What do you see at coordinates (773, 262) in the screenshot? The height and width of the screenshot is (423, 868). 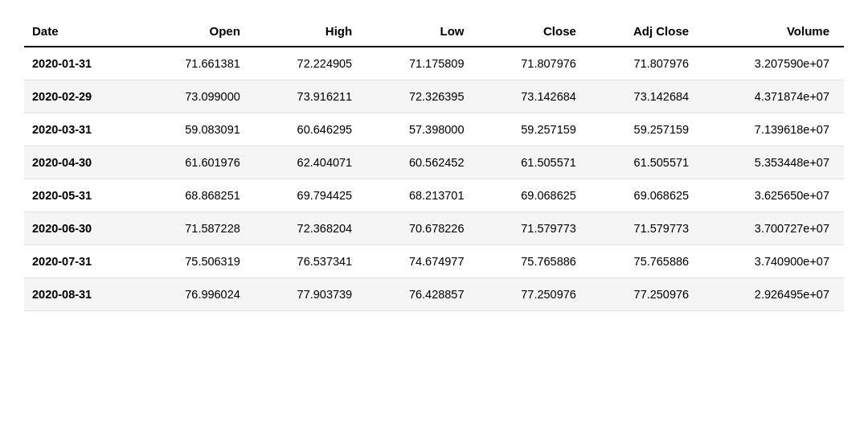 I see `cell-volume: 3.740900e+07` at bounding box center [773, 262].